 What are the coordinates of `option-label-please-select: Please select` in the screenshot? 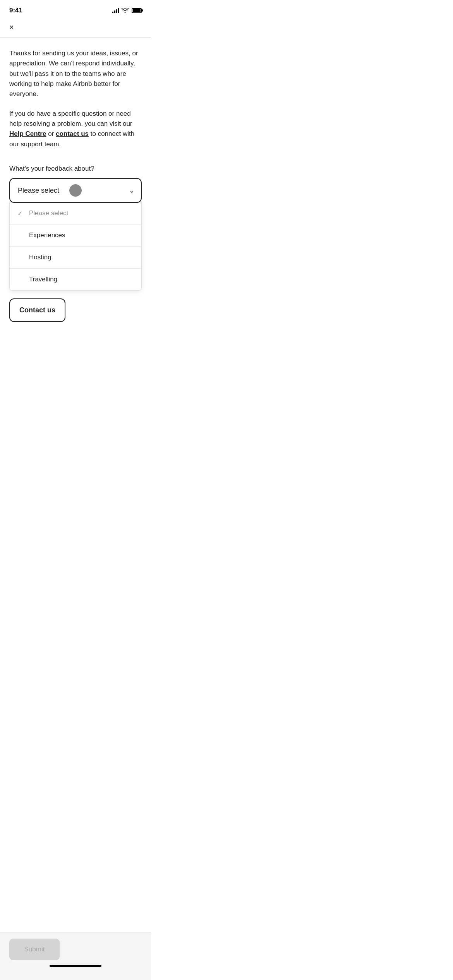 It's located at (49, 213).